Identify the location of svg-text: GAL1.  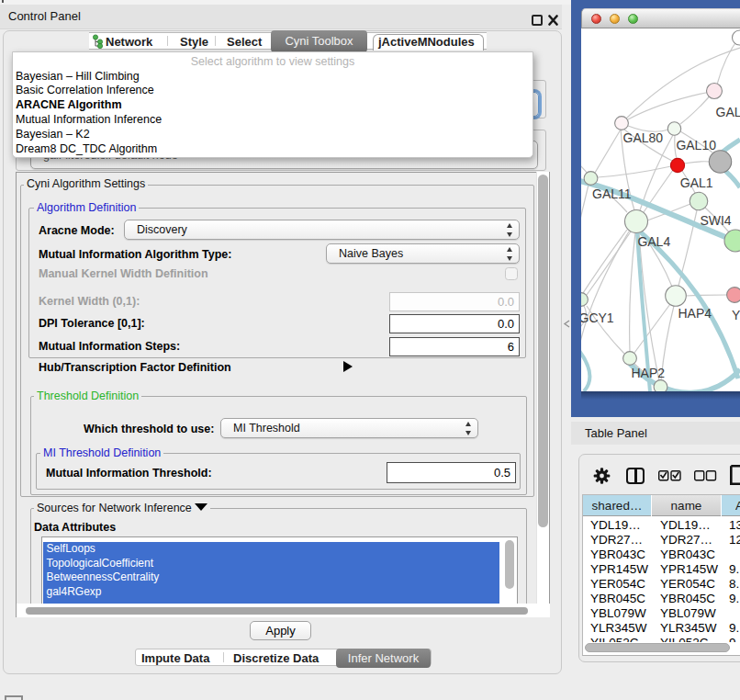
(697, 183).